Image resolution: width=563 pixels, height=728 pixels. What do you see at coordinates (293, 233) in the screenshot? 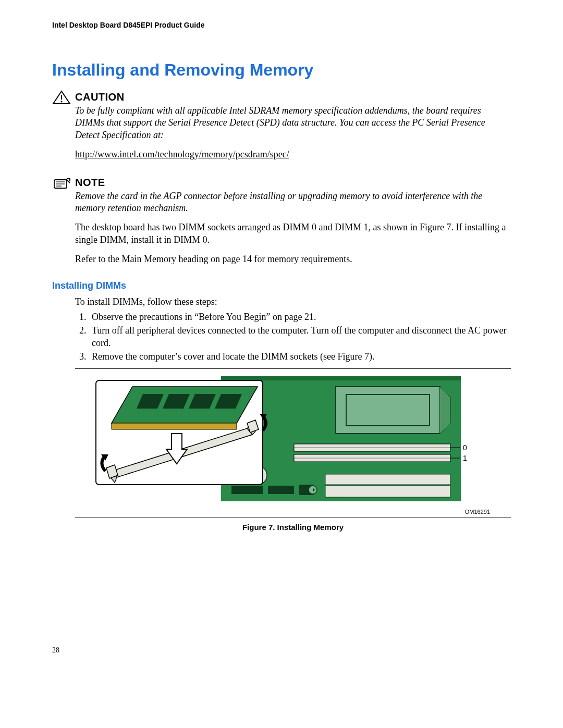
I see `paragraph-1: The desktop board has two DIMM sockets a…` at bounding box center [293, 233].